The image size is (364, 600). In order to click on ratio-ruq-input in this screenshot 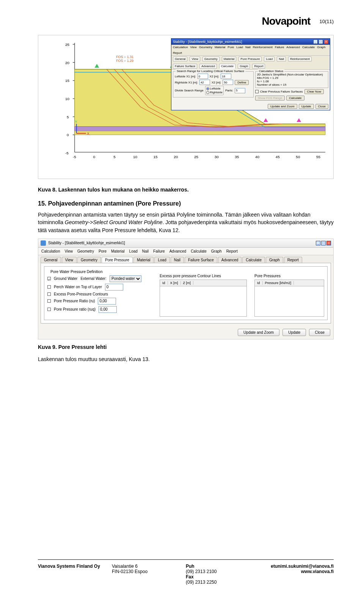, I will do `click(108, 309)`.